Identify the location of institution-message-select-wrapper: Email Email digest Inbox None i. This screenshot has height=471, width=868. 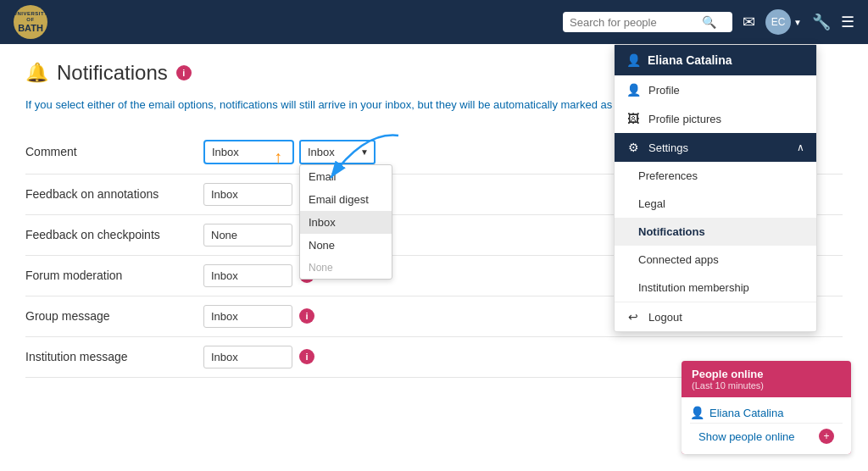
(259, 357).